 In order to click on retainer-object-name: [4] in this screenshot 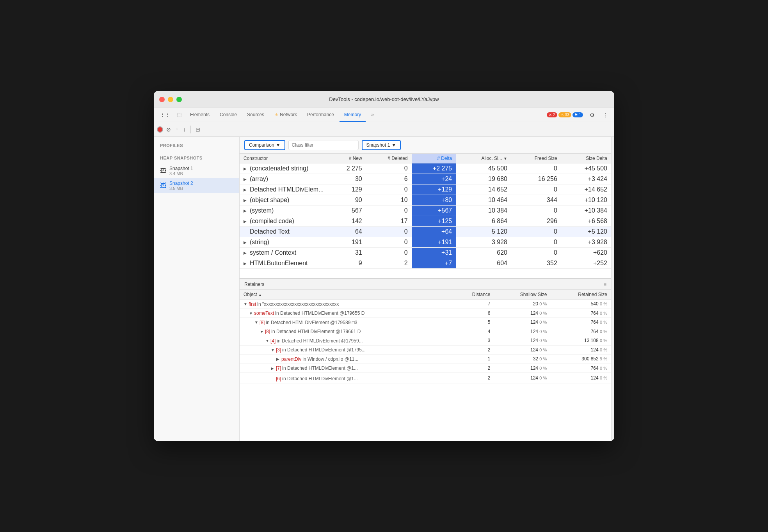, I will do `click(273, 341)`.